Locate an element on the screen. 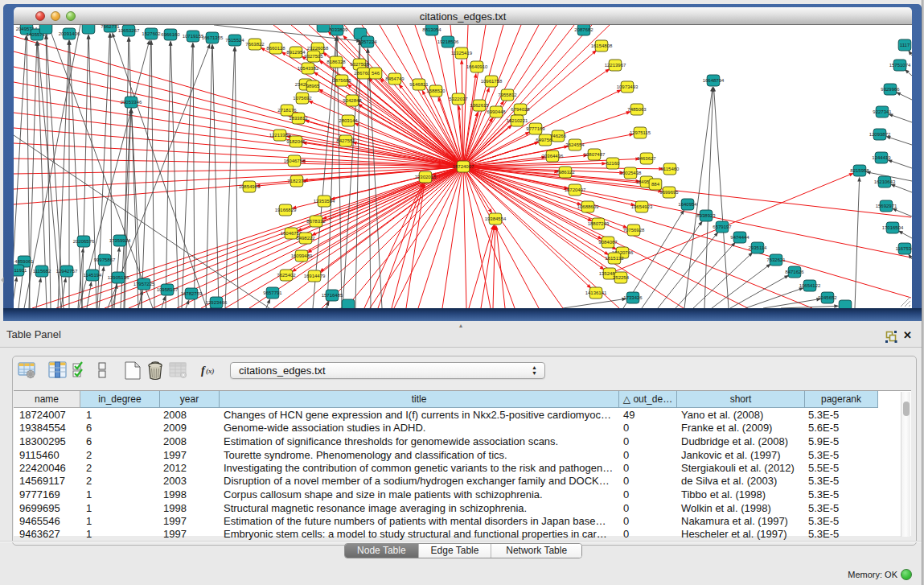 The width and height of the screenshot is (924, 585). svg-text: 16671355 is located at coordinates (212, 38).